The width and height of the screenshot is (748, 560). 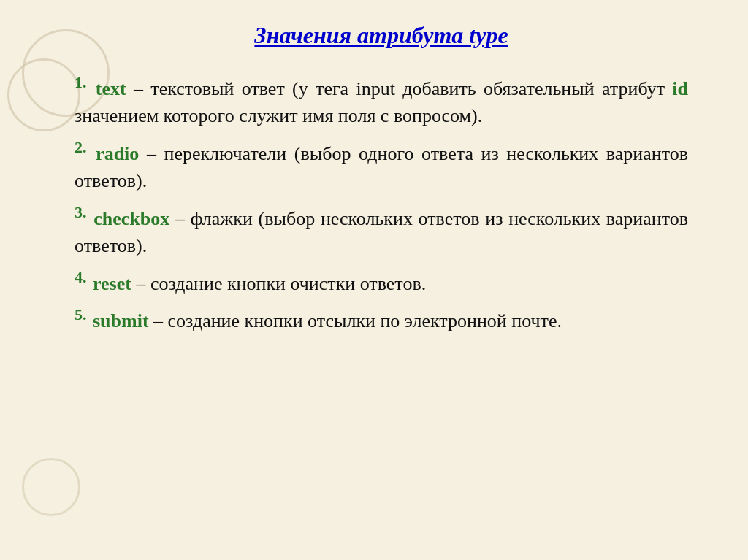 What do you see at coordinates (381, 35) in the screenshot?
I see `page-title: Значения атрибута type` at bounding box center [381, 35].